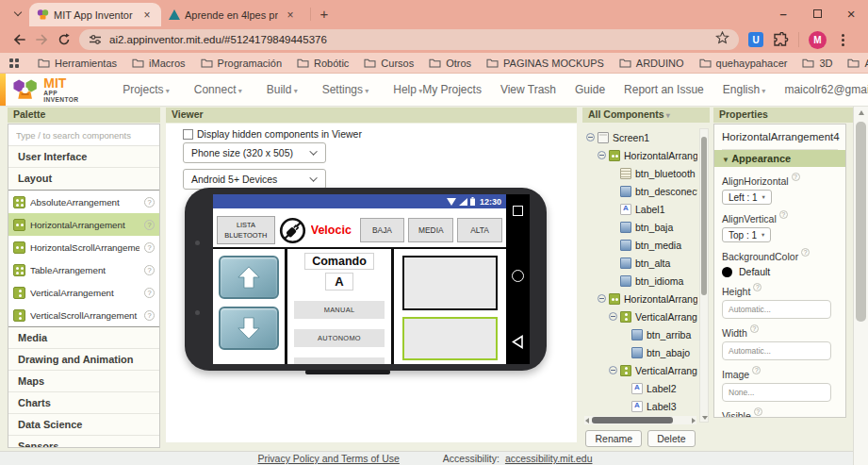 The height and width of the screenshot is (465, 868). I want to click on header-menu: Settings, so click(346, 90).